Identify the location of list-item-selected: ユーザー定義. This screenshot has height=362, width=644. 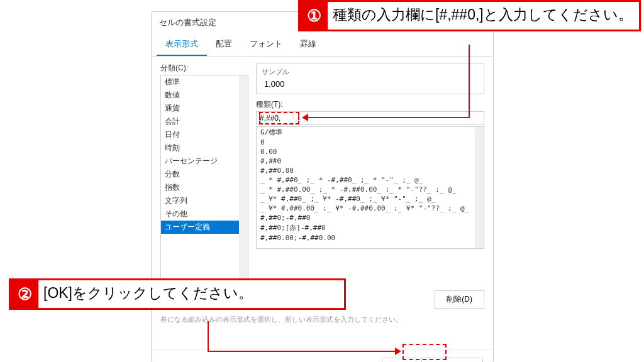
(204, 228).